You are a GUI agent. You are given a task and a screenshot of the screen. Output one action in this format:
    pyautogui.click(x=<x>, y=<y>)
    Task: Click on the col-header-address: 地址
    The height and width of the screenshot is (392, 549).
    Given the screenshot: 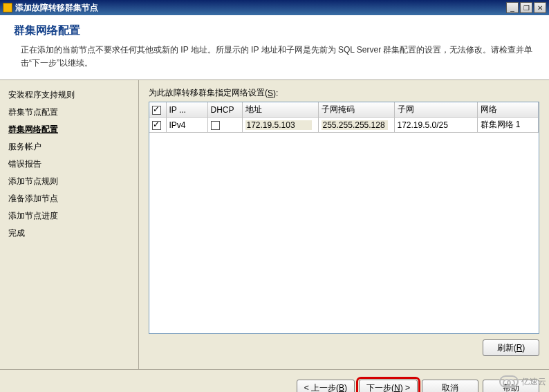 What is the action you would take?
    pyautogui.click(x=280, y=110)
    